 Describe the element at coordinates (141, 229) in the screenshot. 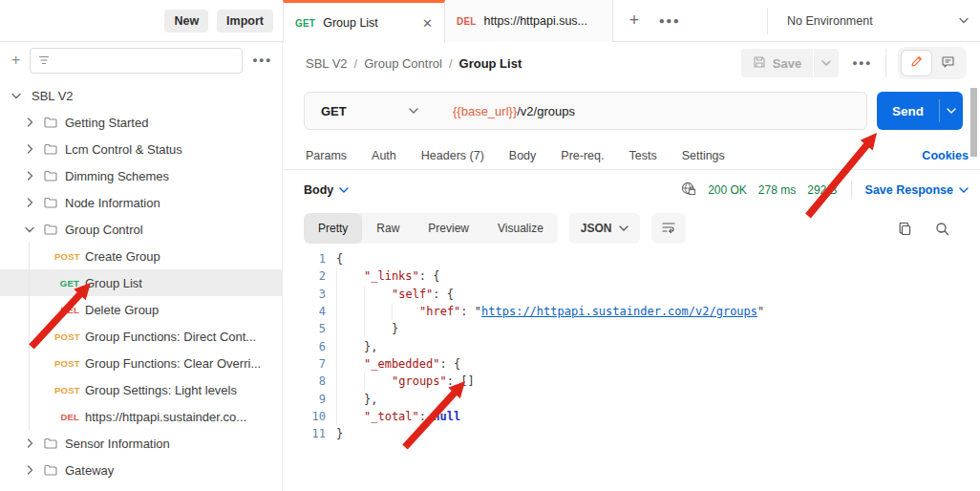

I see `sidebar-item-group-control: Group Control` at that location.